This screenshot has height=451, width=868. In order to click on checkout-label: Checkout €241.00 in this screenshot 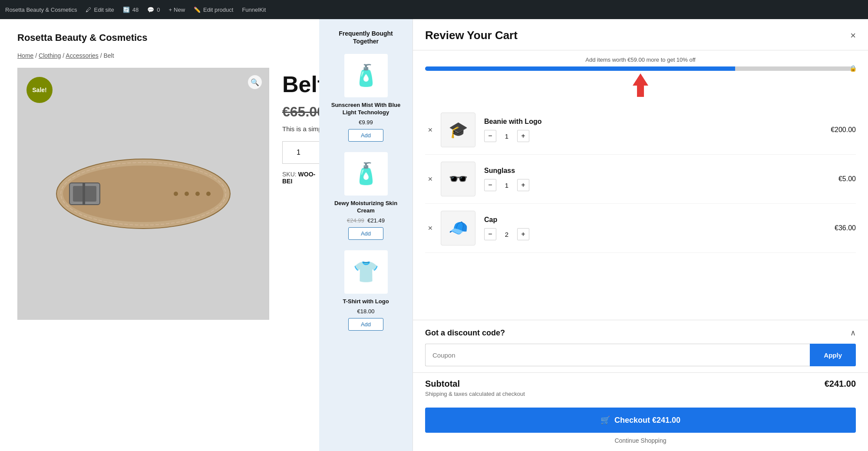, I will do `click(647, 421)`.